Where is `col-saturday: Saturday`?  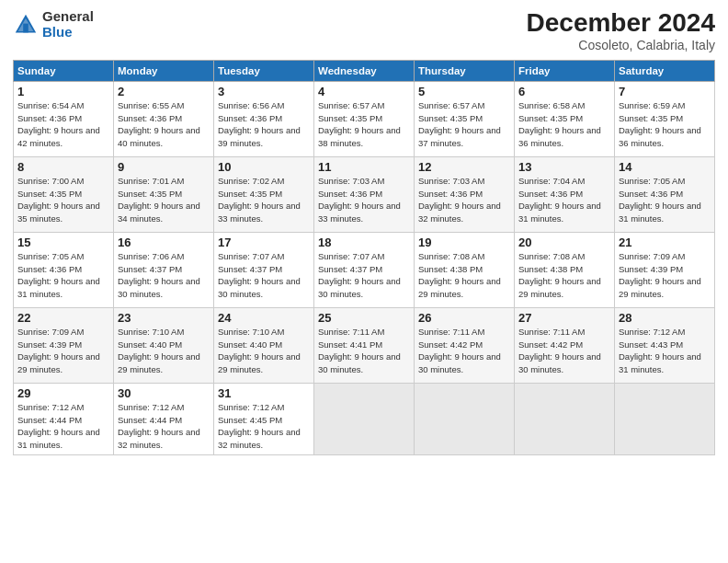 col-saturday: Saturday is located at coordinates (665, 70).